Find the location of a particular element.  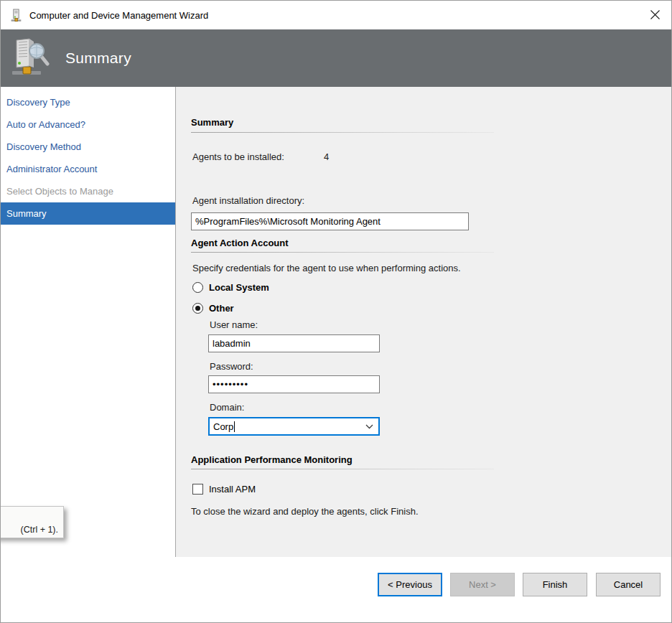

app-icon is located at coordinates (17, 16).